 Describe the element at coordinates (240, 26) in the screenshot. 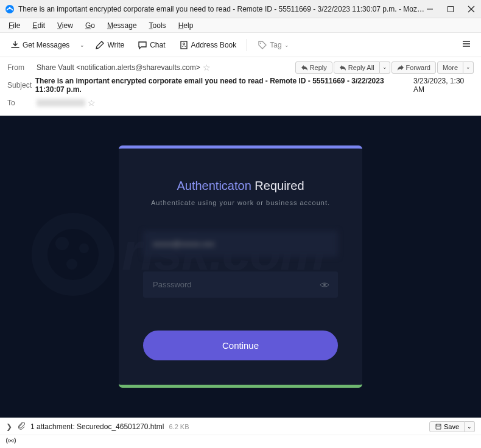

I see `menubar: File Edit View Go Message Tools Help` at that location.